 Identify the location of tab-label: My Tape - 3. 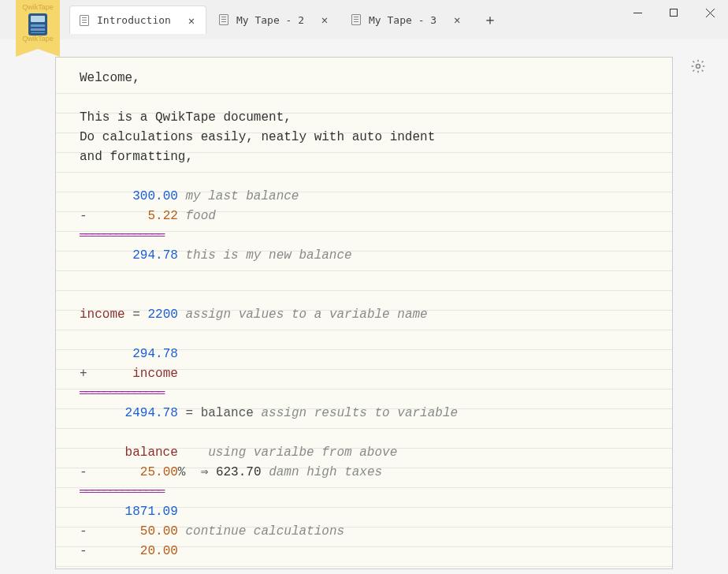
(403, 20).